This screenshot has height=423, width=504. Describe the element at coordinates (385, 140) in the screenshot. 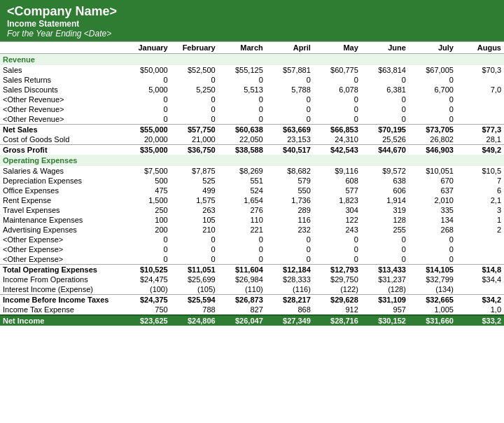

I see `cell-value: 25,526` at that location.